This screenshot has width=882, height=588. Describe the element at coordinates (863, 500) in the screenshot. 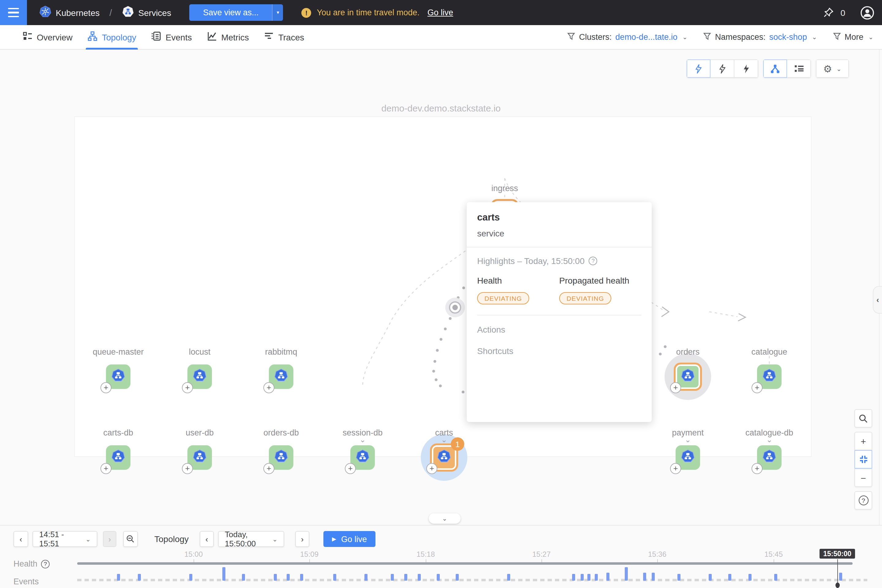

I see `canvas-help-button: ?` at that location.